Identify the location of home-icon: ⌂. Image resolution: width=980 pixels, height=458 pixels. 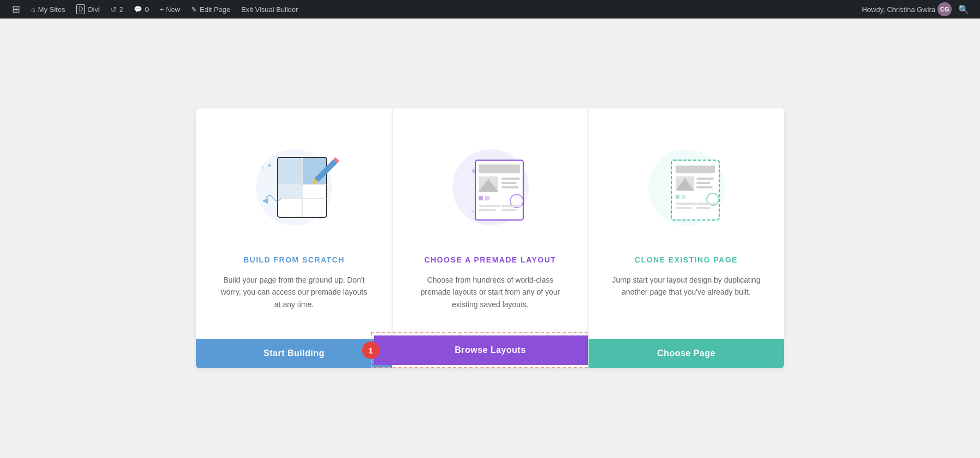
(33, 10).